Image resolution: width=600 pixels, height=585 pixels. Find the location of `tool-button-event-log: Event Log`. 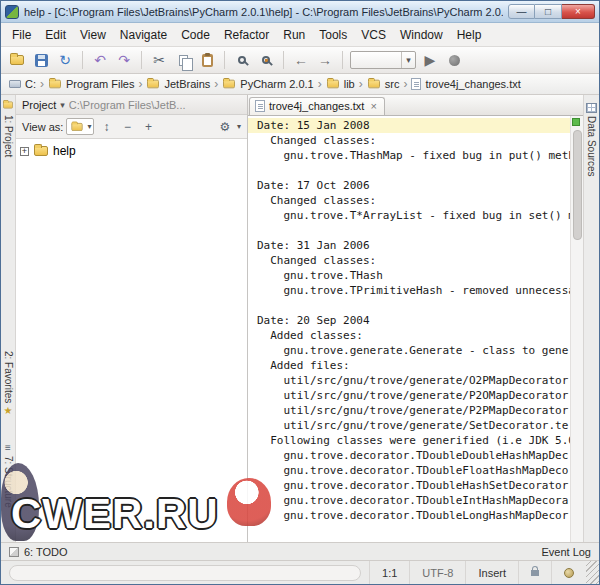

tool-button-event-log: Event Log is located at coordinates (566, 552).